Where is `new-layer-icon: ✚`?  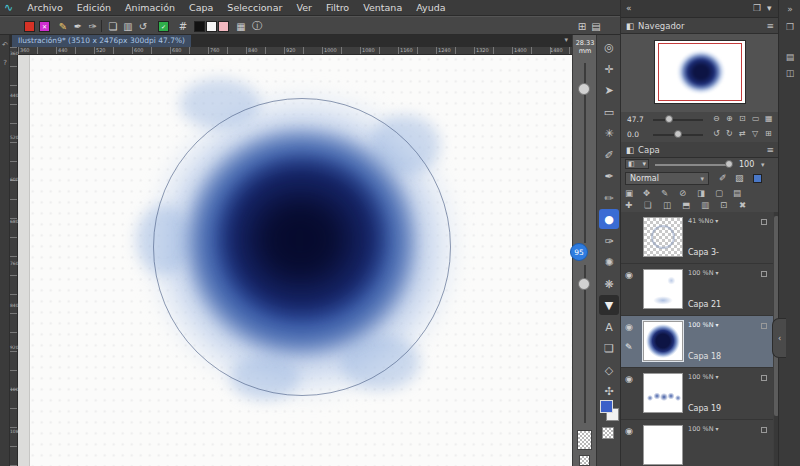 new-layer-icon: ✚ is located at coordinates (628, 205).